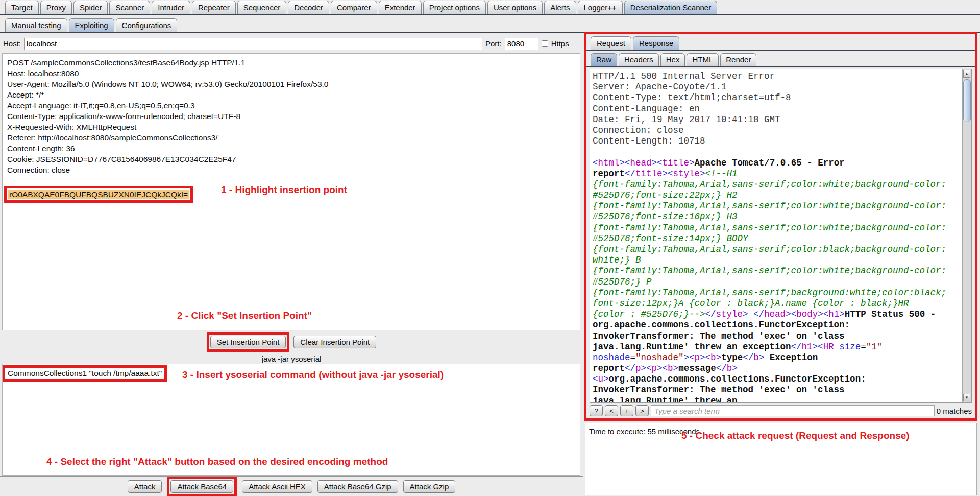 Image resolution: width=980 pixels, height=496 pixels. I want to click on search-next-button: >, so click(642, 411).